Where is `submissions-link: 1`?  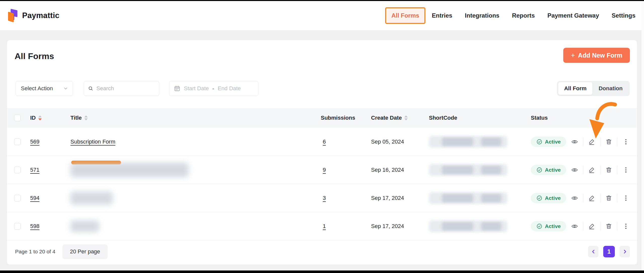
submissions-link: 1 is located at coordinates (324, 226).